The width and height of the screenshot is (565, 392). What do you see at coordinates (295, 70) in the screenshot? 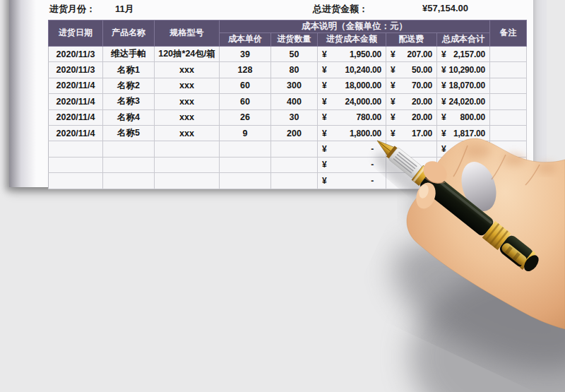
I see `cell-qty: 80` at bounding box center [295, 70].